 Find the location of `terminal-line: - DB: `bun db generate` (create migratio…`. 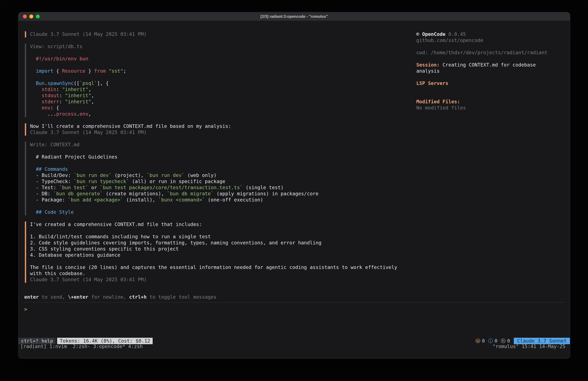

terminal-line: - DB: `bun db generate` (create migratio… is located at coordinates (227, 194).